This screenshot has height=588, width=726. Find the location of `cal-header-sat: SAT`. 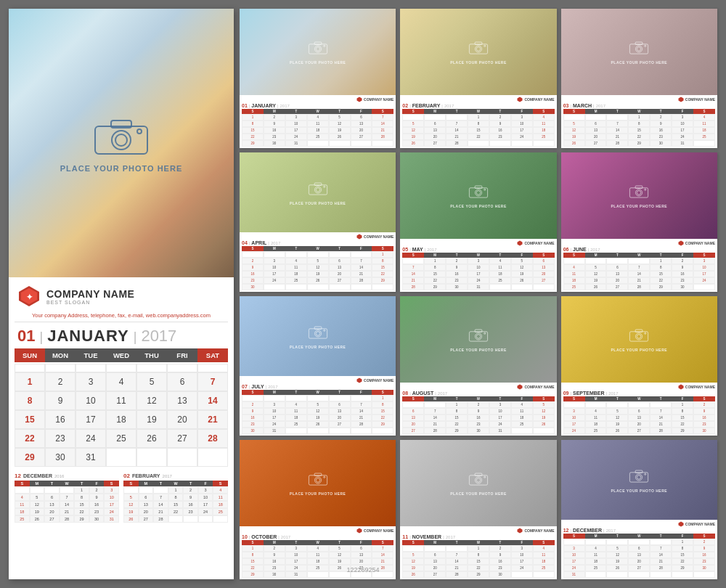

cal-header-sat: SAT is located at coordinates (213, 356).